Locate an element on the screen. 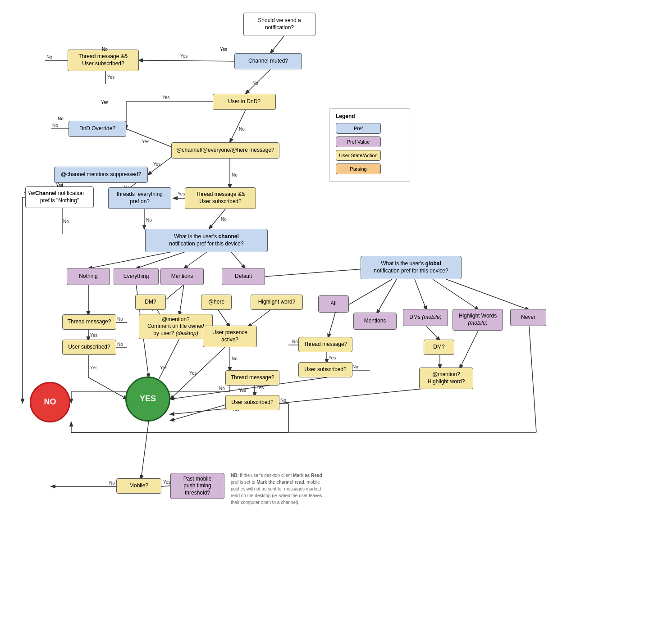  mentions-node: Mentions is located at coordinates (182, 277).